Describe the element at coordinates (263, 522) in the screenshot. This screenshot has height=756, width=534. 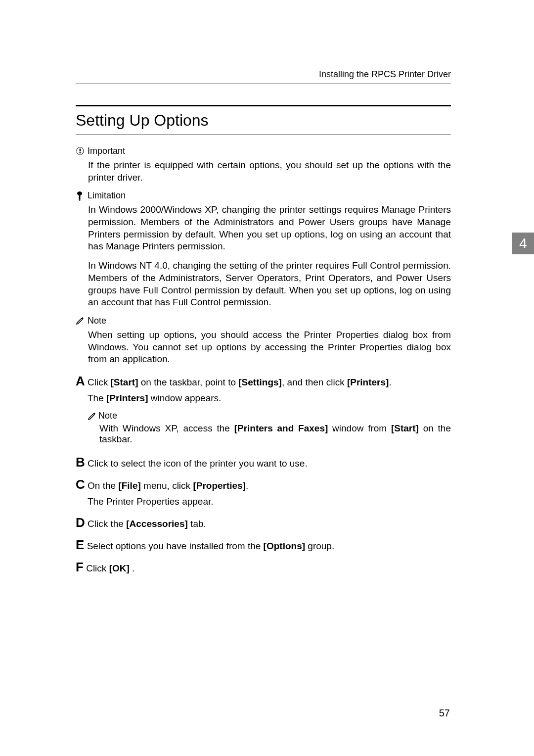
I see `step-d-line: D Click the [Accessories] tab.` at that location.